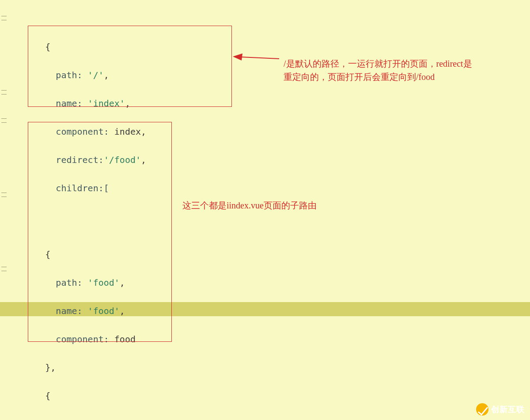  What do you see at coordinates (96, 75) in the screenshot?
I see `code-string: '/'` at bounding box center [96, 75].